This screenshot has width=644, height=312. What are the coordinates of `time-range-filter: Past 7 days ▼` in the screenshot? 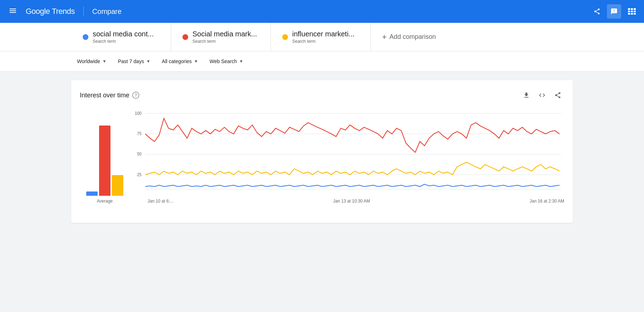 It's located at (134, 61).